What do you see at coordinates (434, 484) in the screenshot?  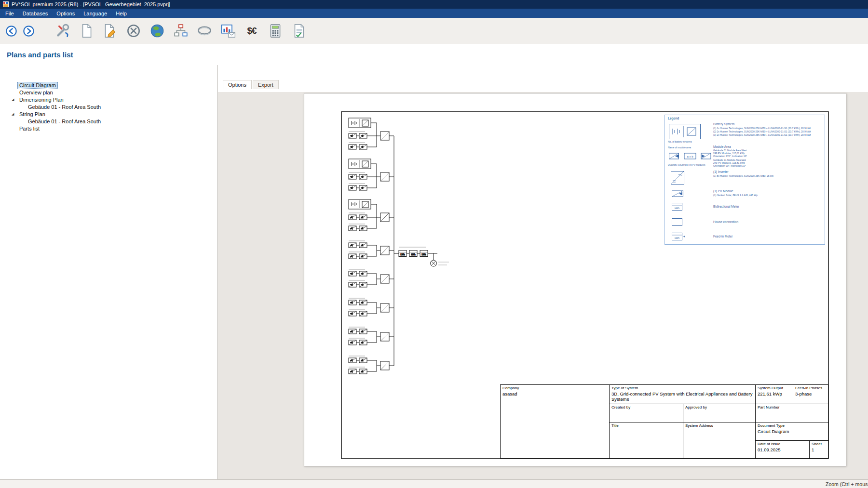 I see `status-bar: Zoom (Ctrl + mouse wheel)` at bounding box center [434, 484].